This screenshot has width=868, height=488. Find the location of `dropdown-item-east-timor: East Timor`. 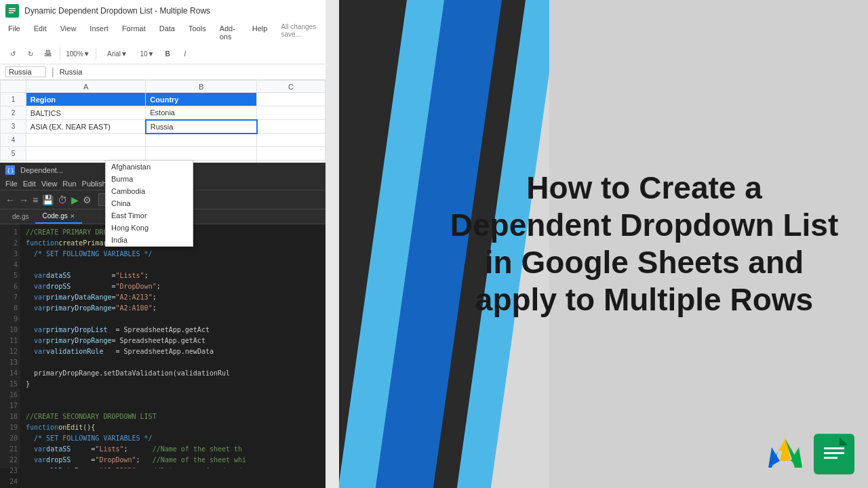

dropdown-item-east-timor: East Timor is located at coordinates (149, 216).